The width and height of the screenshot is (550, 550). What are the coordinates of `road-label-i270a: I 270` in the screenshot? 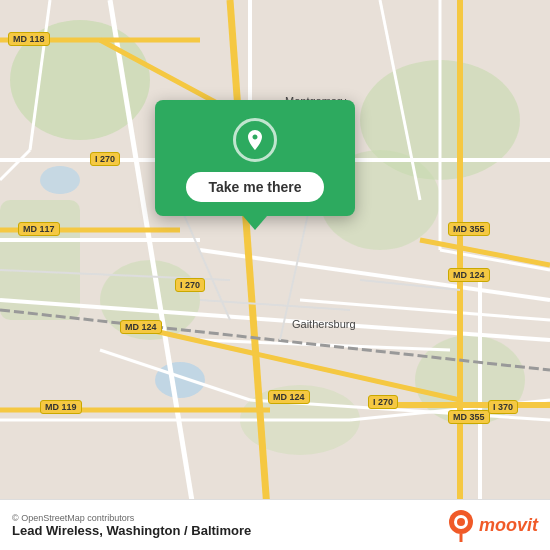 It's located at (105, 159).